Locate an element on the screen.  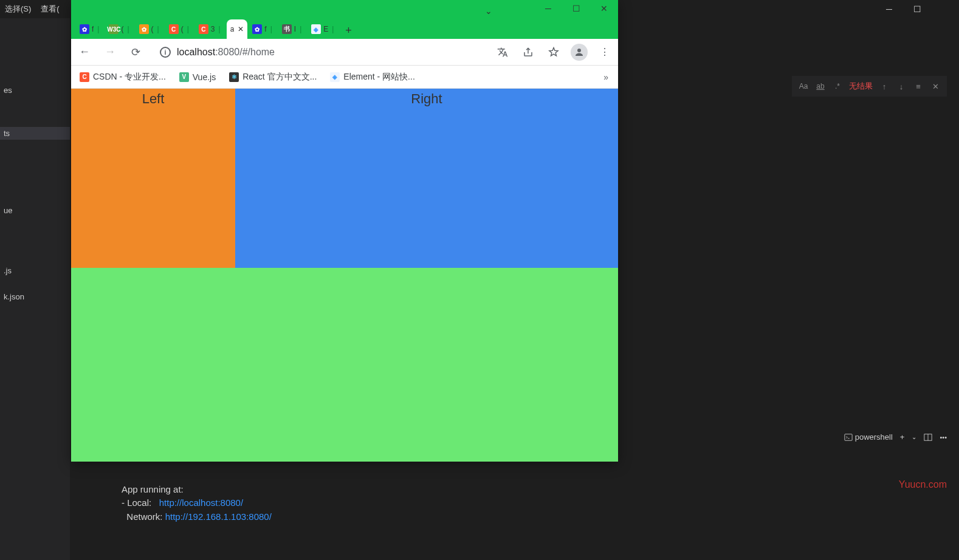
right-panel: Right is located at coordinates (427, 179).